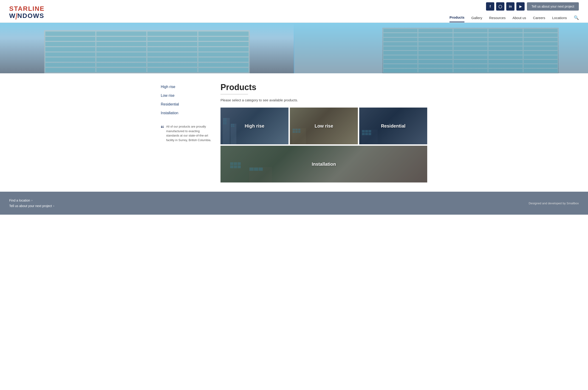  I want to click on social-and-cta: f ◯ in ▶ Tell us about your next project, so click(532, 6).